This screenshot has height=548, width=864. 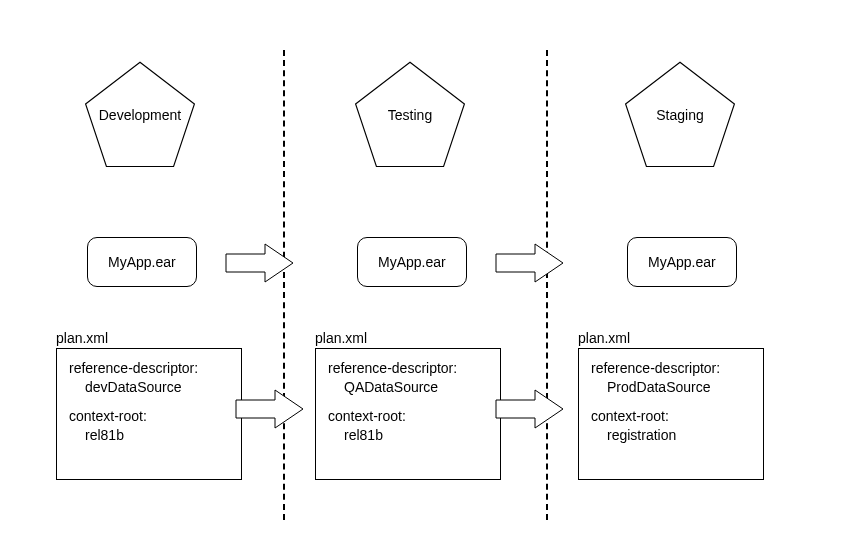 I want to click on ctx-val: registration, so click(x=671, y=436).